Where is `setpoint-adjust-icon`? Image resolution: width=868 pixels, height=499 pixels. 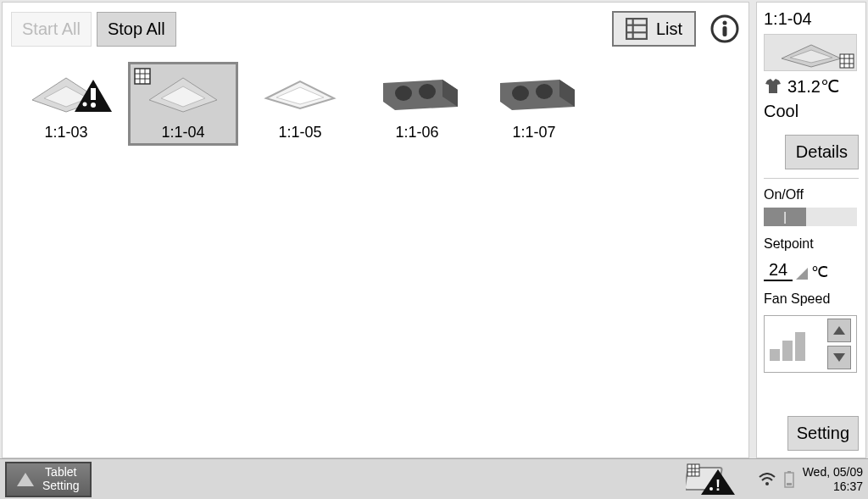 setpoint-adjust-icon is located at coordinates (802, 274).